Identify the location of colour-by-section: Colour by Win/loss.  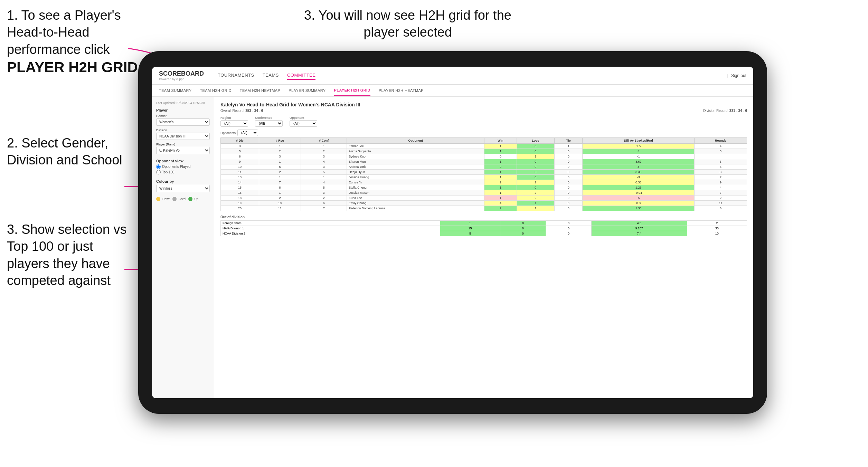
(183, 186).